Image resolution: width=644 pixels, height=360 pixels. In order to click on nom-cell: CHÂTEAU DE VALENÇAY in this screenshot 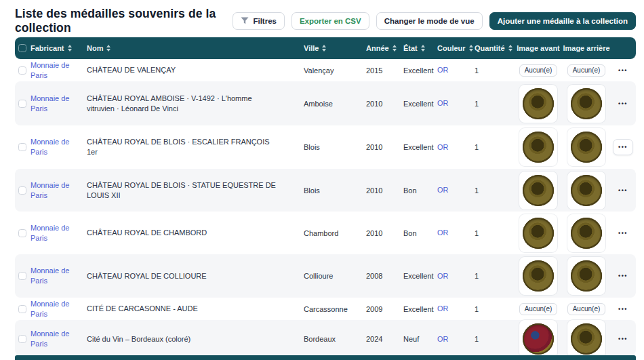, I will do `click(195, 71)`.